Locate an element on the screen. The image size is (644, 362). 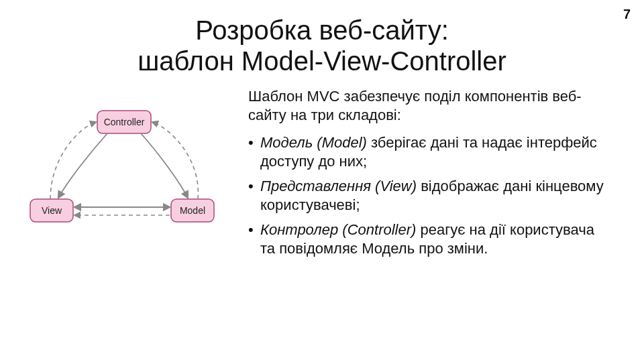
title-line-2: шаблон Model-View-Controller is located at coordinates (322, 61).